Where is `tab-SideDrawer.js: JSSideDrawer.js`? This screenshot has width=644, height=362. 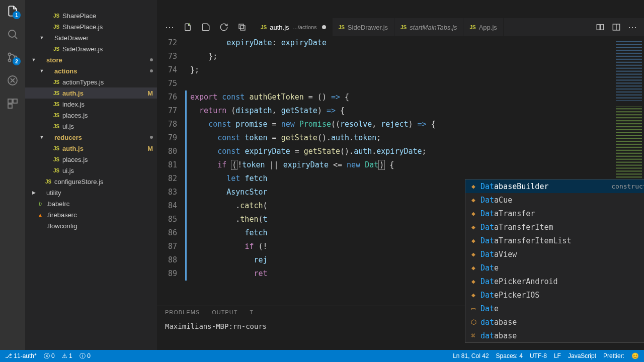 tab-SideDrawer.js: JSSideDrawer.js is located at coordinates (363, 27).